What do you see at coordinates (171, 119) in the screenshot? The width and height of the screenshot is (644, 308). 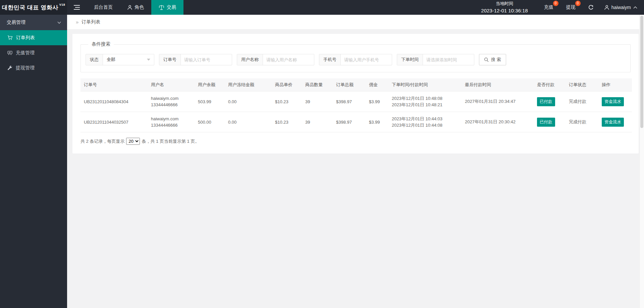 I see `user-name-value: haiwaiym.com` at bounding box center [171, 119].